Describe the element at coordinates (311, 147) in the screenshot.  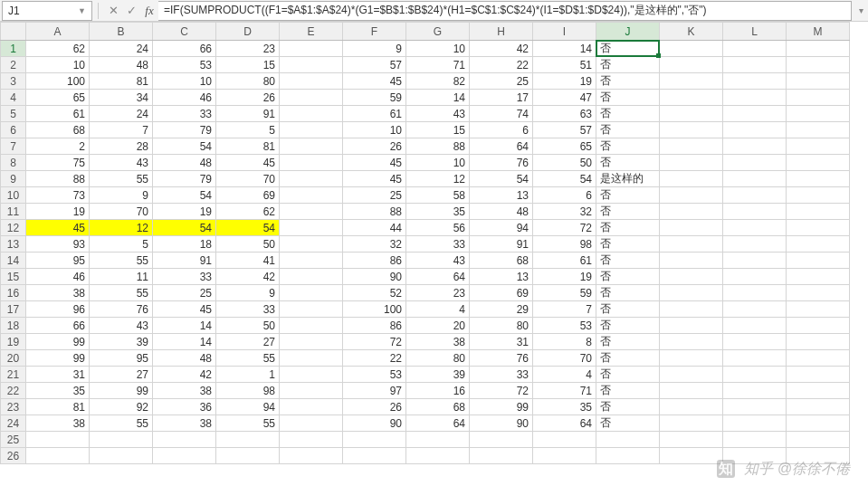
I see `cell-E7` at that location.